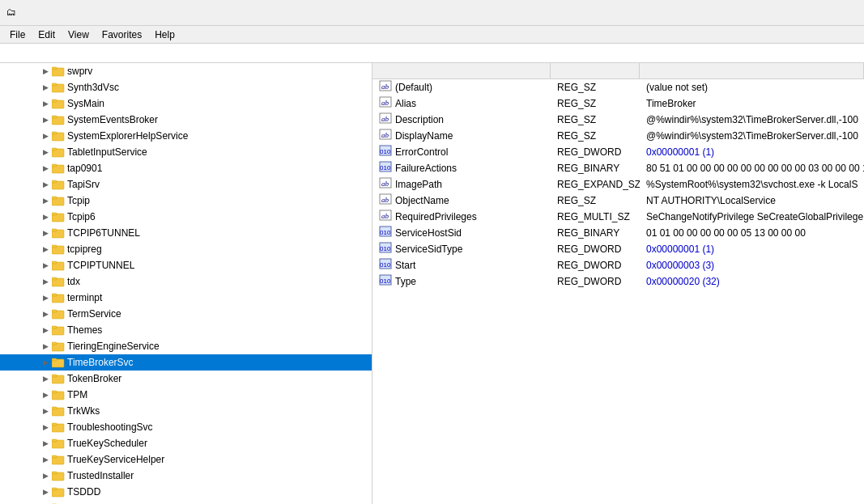 Image resolution: width=864 pixels, height=504 pixels. I want to click on value-row: abDescriptionREG_SZ@%windir%\system32\Ti…, so click(619, 120).